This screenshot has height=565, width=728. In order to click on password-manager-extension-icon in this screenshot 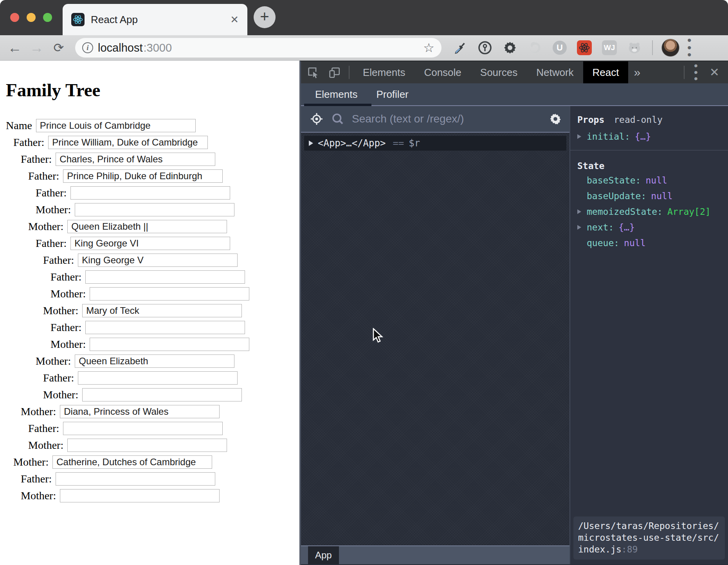, I will do `click(485, 48)`.